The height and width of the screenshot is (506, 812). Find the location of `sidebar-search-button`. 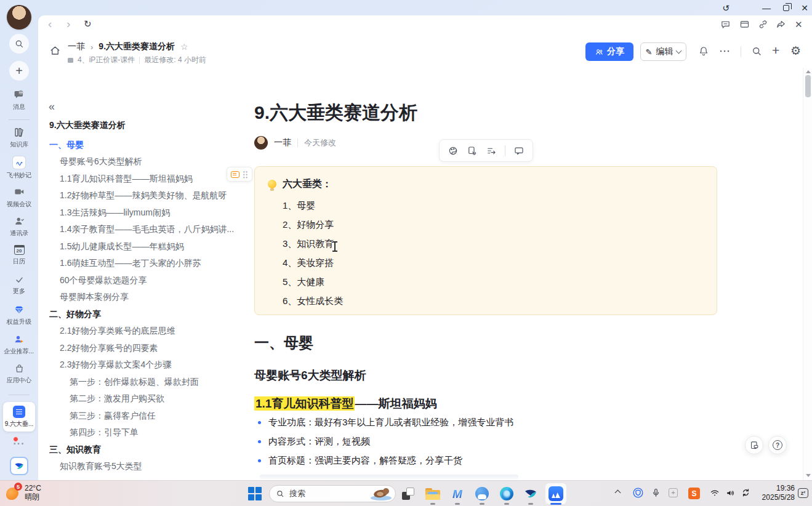

sidebar-search-button is located at coordinates (19, 44).